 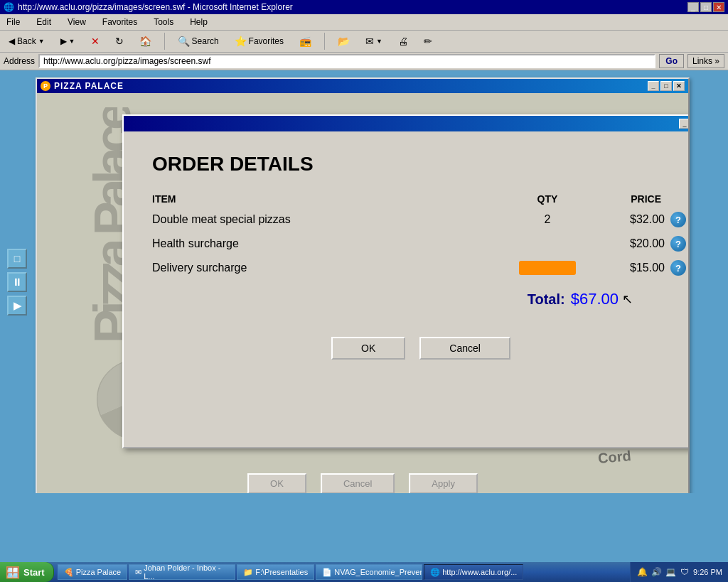 I want to click on total-label: Total:, so click(x=546, y=300).